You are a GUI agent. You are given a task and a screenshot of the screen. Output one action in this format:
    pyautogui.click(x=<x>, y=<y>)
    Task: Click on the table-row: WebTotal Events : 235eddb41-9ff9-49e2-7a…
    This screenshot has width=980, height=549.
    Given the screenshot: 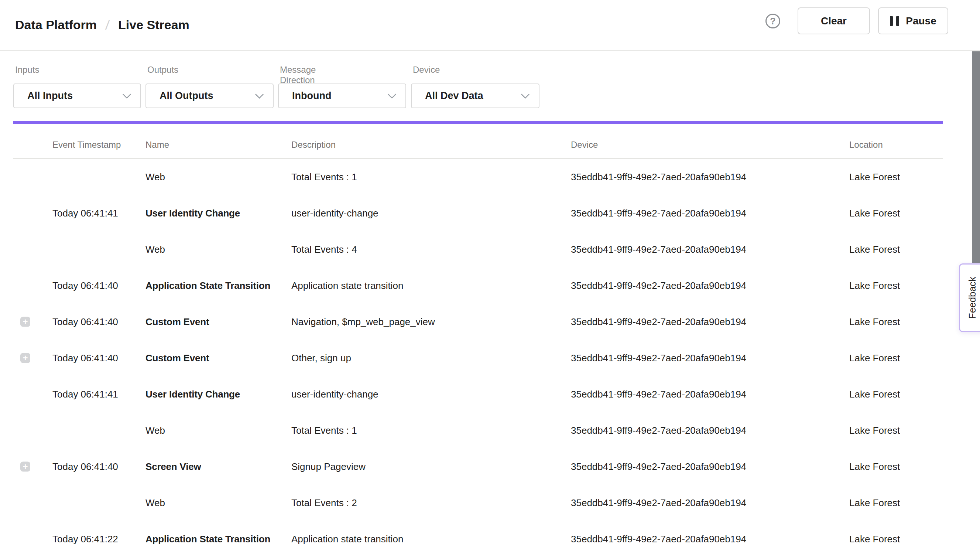 What is the action you would take?
    pyautogui.click(x=490, y=503)
    